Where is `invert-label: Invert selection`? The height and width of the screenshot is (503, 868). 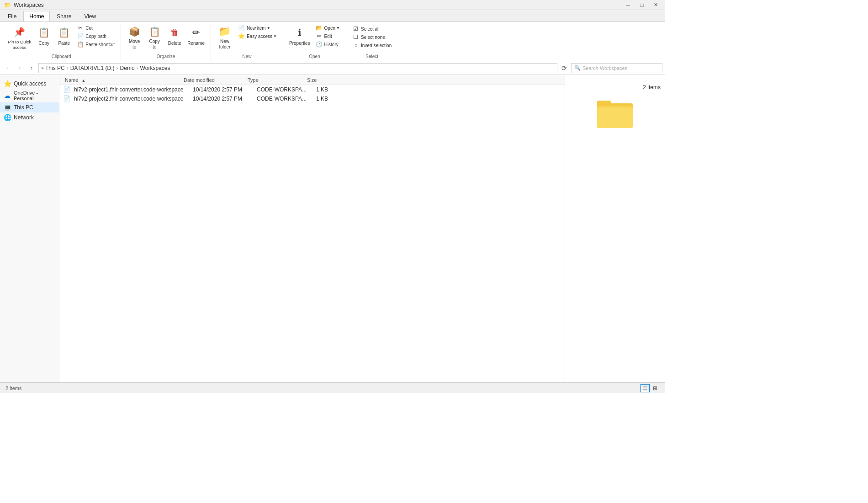
invert-label: Invert selection is located at coordinates (376, 46).